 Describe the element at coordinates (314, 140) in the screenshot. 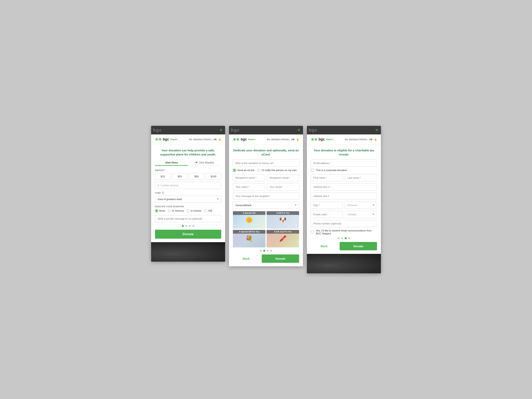

I see `bgc-logo-icon-3: ✳✳` at that location.